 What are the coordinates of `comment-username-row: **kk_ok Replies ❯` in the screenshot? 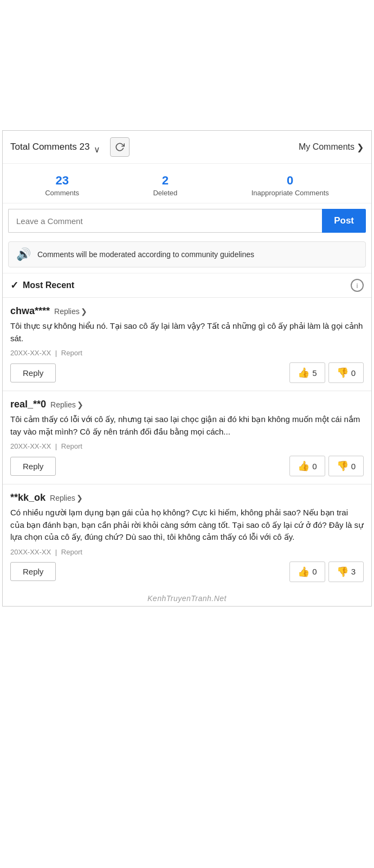 It's located at (187, 498).